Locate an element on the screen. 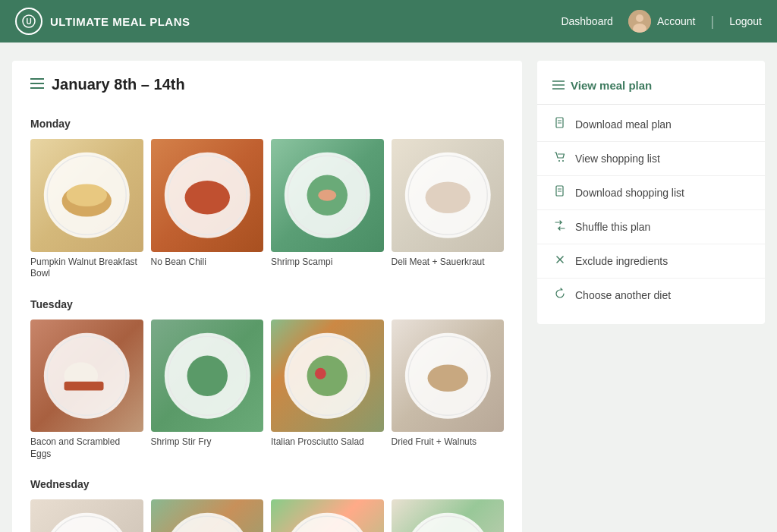 This screenshot has width=777, height=532. meal-name: Shrimp Scampi is located at coordinates (328, 263).